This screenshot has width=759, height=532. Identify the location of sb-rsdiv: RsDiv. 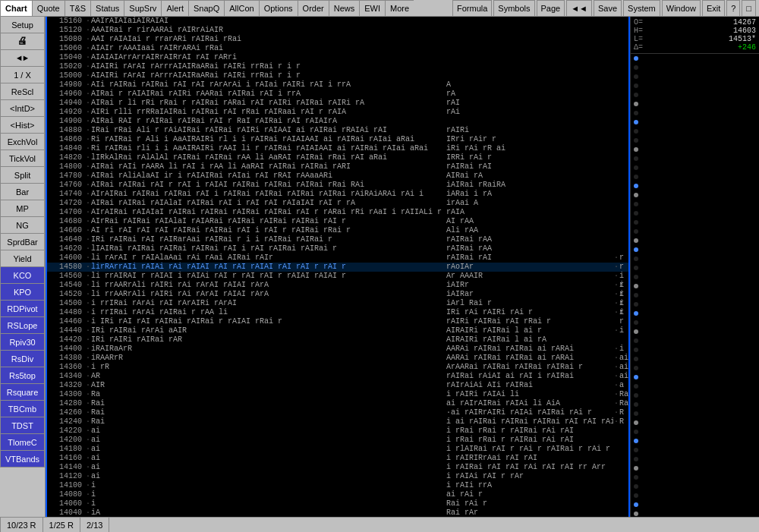
(23, 359).